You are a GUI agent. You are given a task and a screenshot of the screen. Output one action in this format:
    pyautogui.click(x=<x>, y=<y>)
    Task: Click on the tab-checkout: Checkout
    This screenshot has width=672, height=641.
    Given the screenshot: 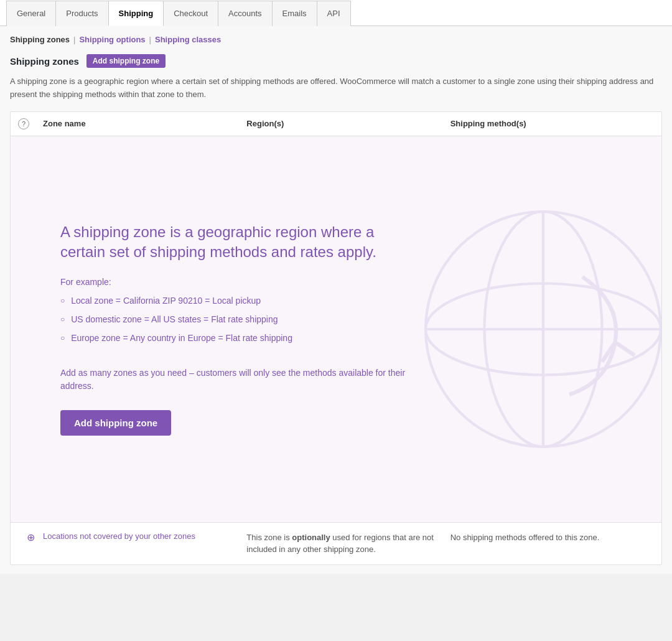 What is the action you would take?
    pyautogui.click(x=190, y=14)
    